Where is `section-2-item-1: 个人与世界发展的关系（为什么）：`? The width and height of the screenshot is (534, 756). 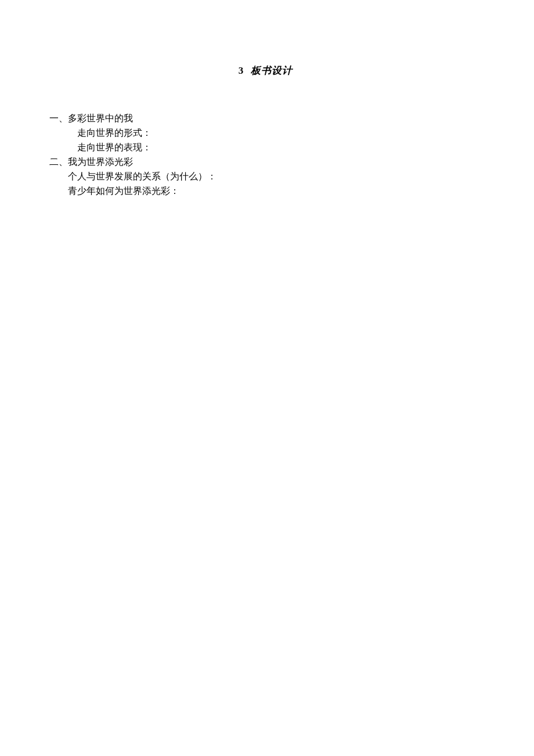 section-2-item-1: 个人与世界发展的关系（为什么）： is located at coordinates (266, 177).